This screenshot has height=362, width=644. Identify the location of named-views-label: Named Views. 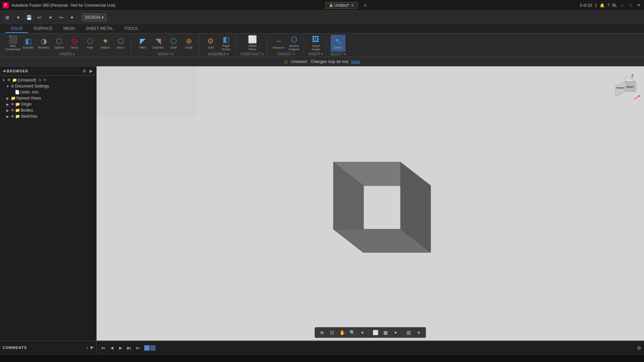
(29, 98).